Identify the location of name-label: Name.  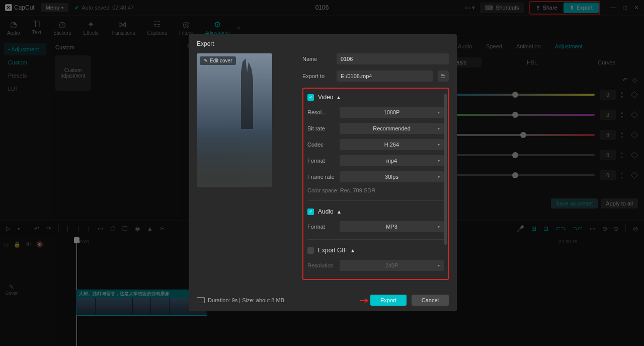
(317, 59).